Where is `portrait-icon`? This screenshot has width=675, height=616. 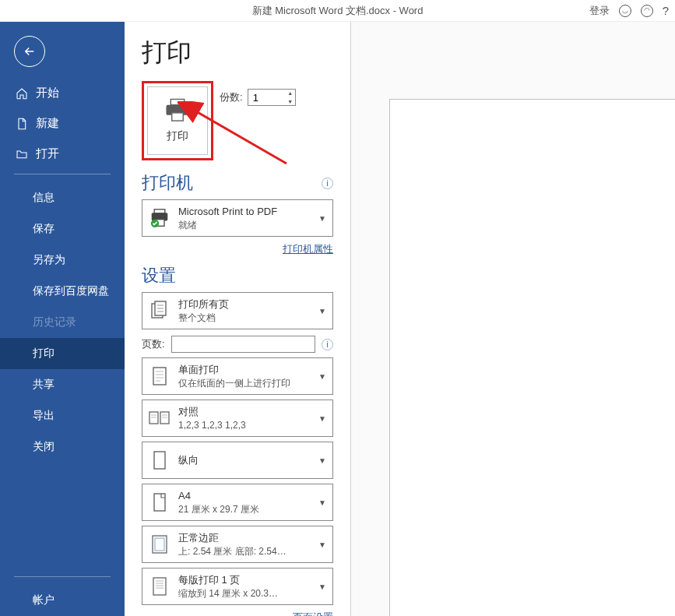 portrait-icon is located at coordinates (160, 460).